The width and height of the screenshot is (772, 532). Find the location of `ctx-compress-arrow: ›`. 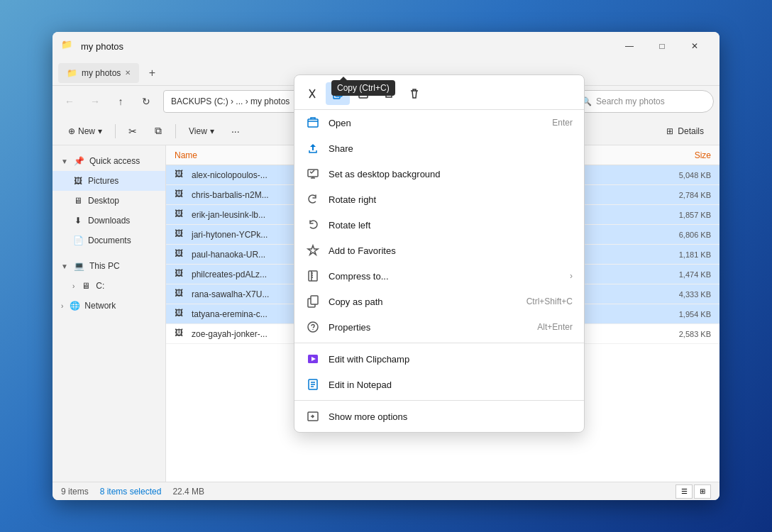

ctx-compress-arrow: › is located at coordinates (571, 276).